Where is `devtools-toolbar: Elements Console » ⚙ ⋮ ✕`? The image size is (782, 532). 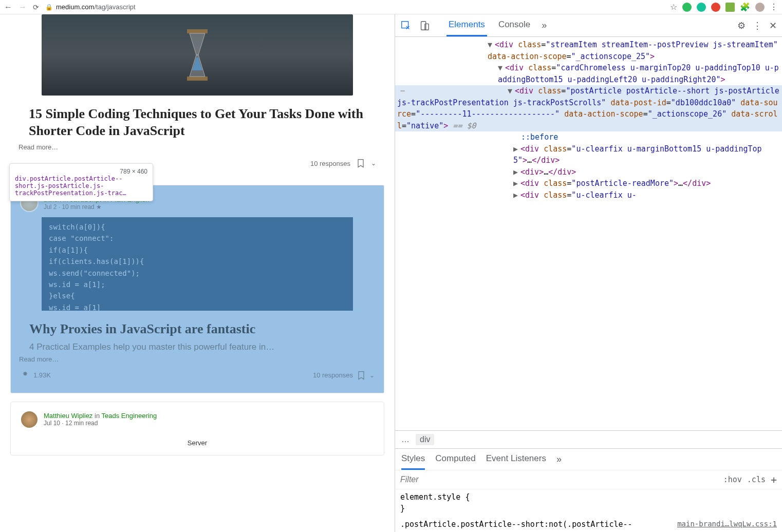
devtools-toolbar: Elements Console » ⚙ ⋮ ✕ is located at coordinates (589, 26).